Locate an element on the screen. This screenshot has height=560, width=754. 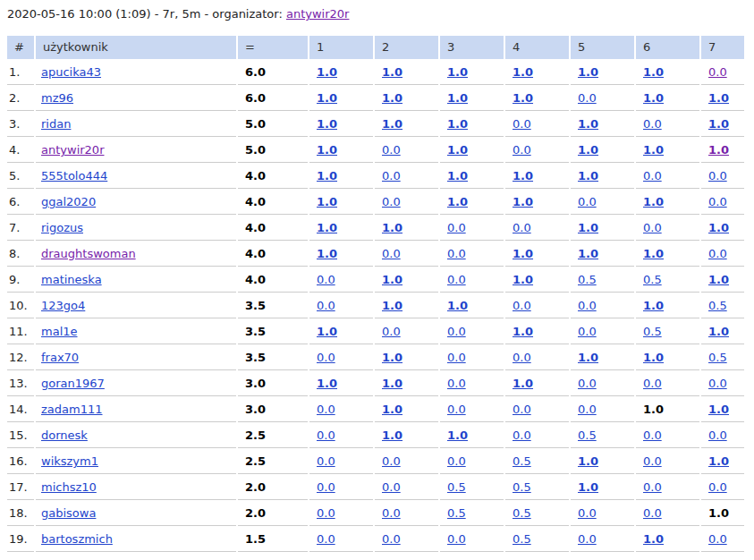
user-link: frax70 is located at coordinates (60, 358).